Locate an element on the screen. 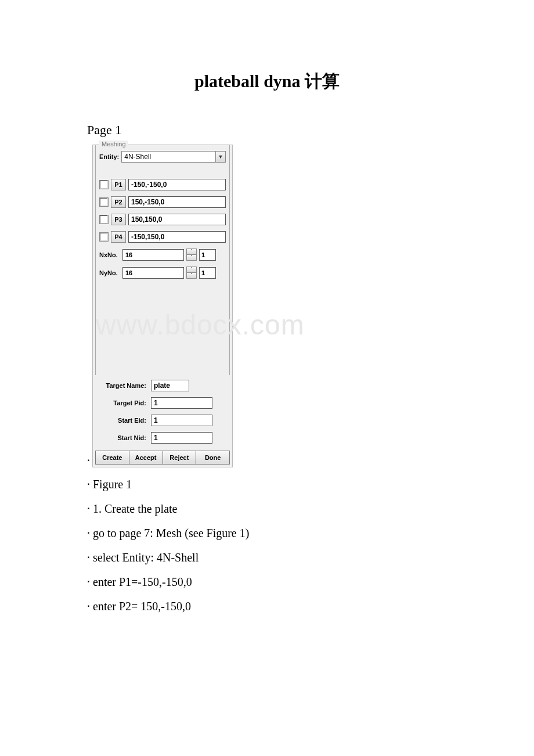 This screenshot has width=534, height=756. text-line: · 1. Create the plate is located at coordinates (267, 509).